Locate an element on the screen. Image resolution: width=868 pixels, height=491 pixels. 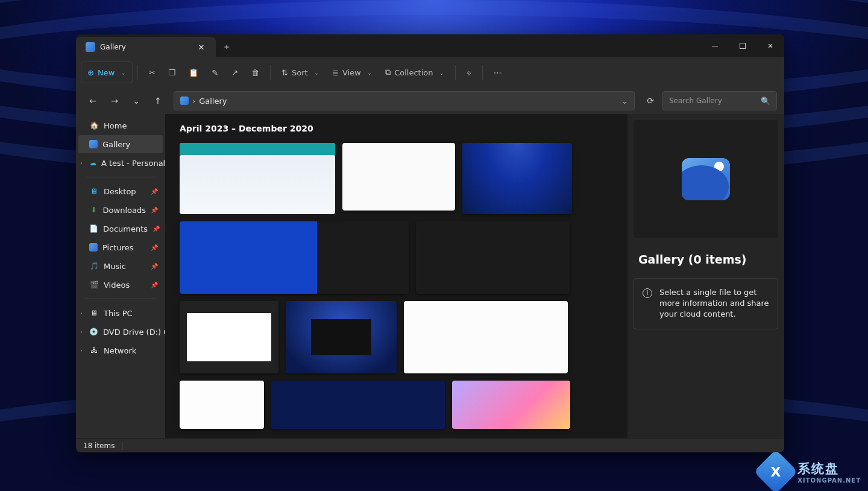
sidebar-item-downloads: ⬇ Downloads 📌 is located at coordinates (121, 210).